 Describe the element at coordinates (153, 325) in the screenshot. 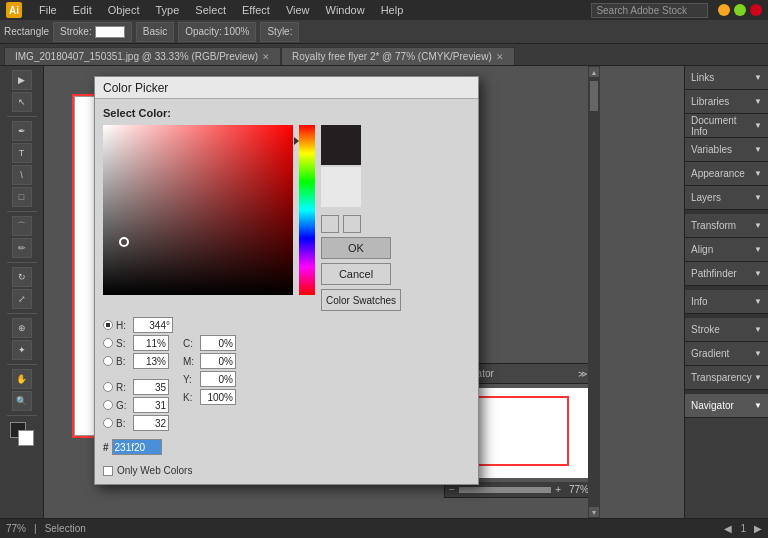

I see `h-input` at that location.